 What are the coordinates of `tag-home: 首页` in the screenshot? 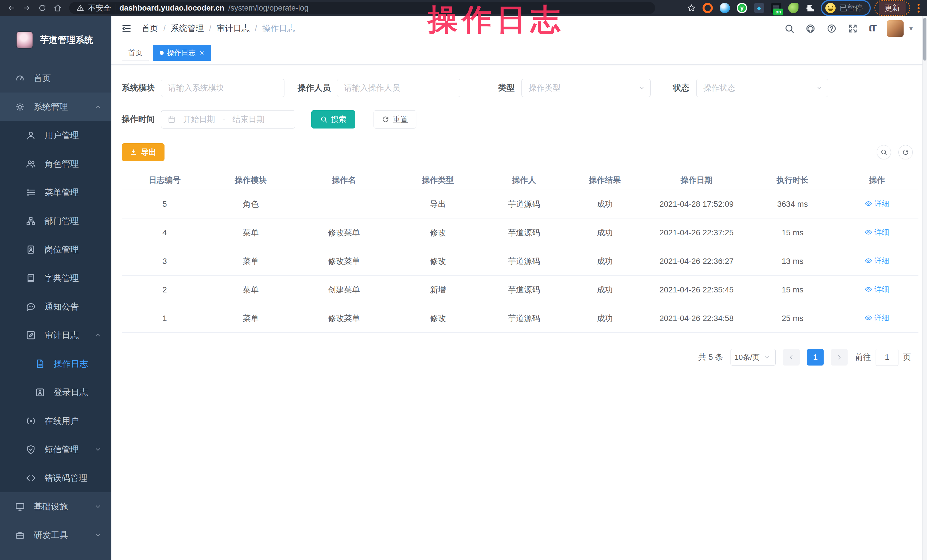 It's located at (135, 53).